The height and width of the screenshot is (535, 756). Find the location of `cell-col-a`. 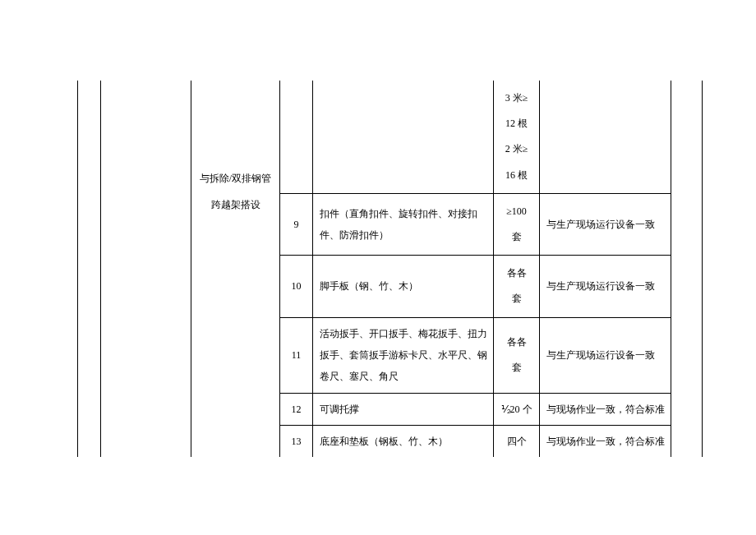

cell-col-a is located at coordinates (90, 269).